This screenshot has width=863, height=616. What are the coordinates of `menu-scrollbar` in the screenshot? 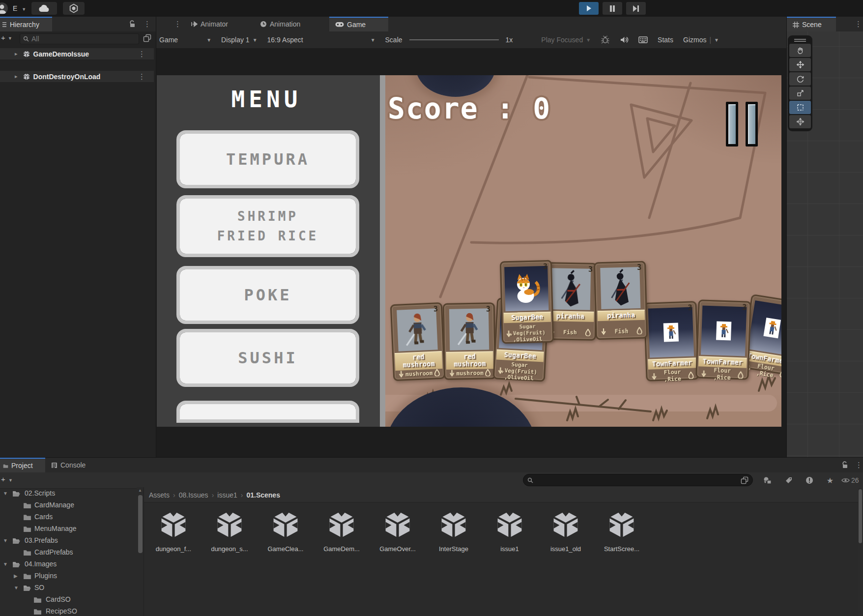 It's located at (382, 251).